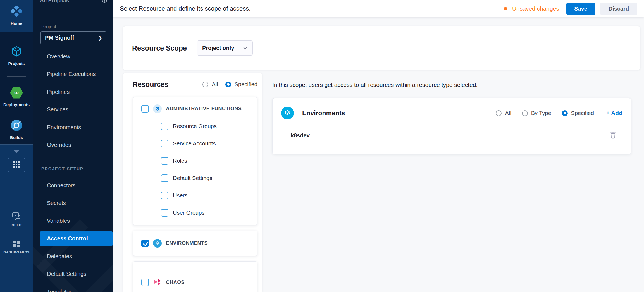 This screenshot has height=292, width=644. I want to click on resource-group-title: ADMINISTRATIVE FUNCTIONS, so click(204, 109).